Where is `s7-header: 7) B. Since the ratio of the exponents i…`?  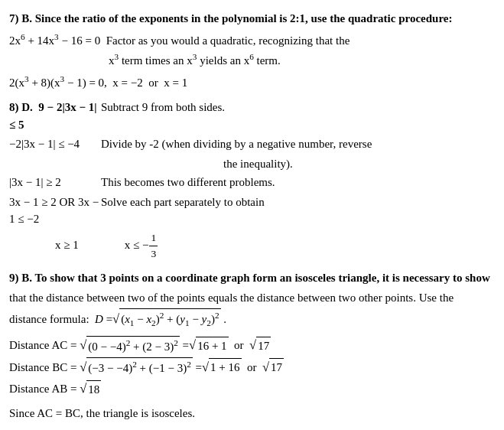
s7-header: 7) B. Since the ratio of the exponents i… is located at coordinates (252, 18).